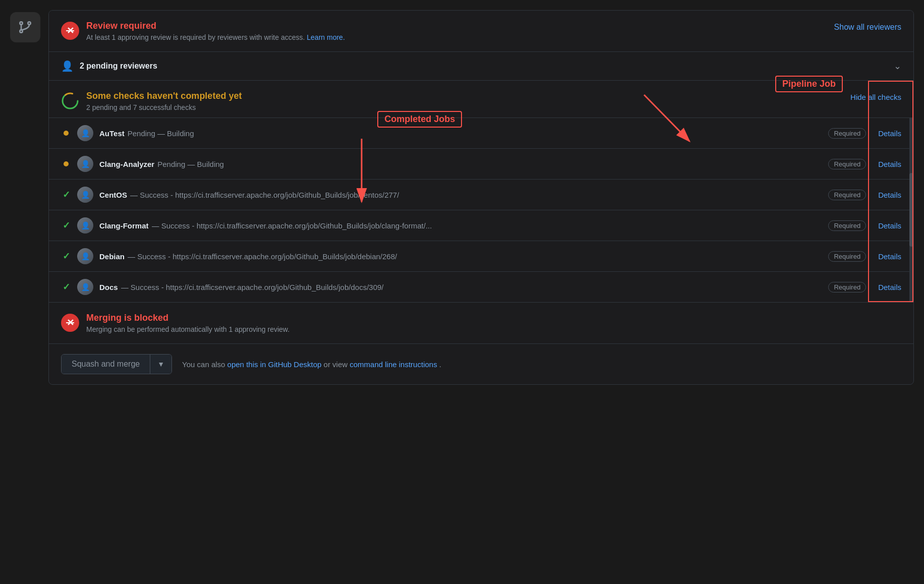 The image size is (924, 584). What do you see at coordinates (481, 323) in the screenshot?
I see `merging-blocked-section: ✕ Merging is blocked Merging can be perf…` at bounding box center [481, 323].